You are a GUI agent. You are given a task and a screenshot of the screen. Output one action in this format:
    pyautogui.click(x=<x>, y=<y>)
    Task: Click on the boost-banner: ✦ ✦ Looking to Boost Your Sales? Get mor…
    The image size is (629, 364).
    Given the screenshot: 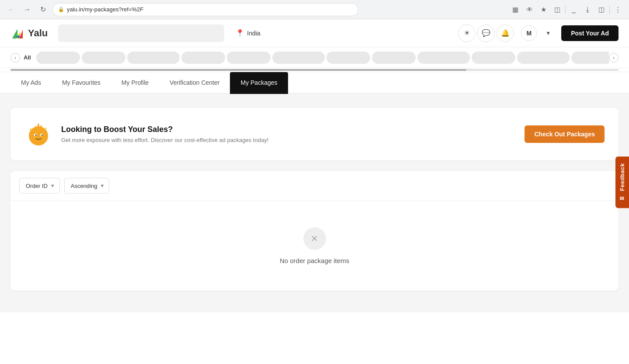 What is the action you would take?
    pyautogui.click(x=315, y=134)
    